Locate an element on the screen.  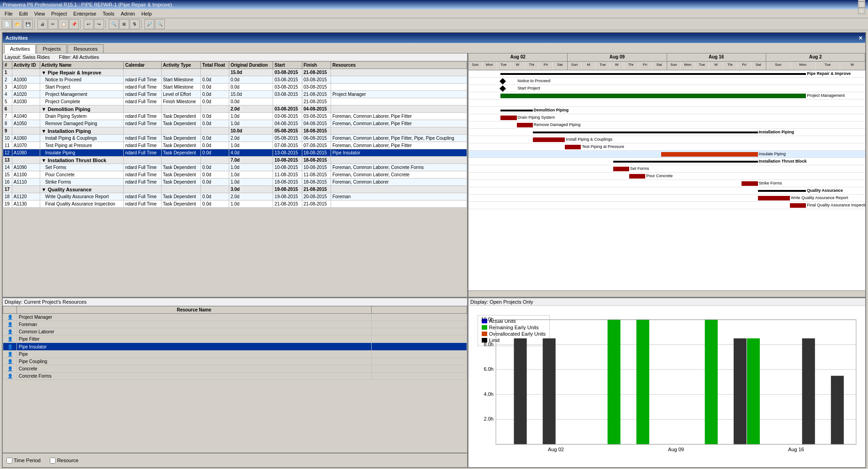
resource-row: 👤 Common Laborer is located at coordinates (235, 332).